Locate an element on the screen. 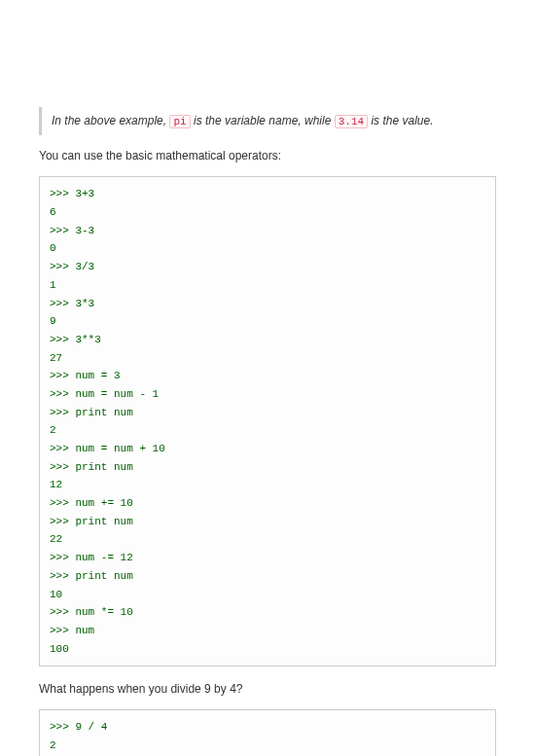  paragraph-divide-question: What happens when you divide 9 by 4? is located at coordinates (268, 689).